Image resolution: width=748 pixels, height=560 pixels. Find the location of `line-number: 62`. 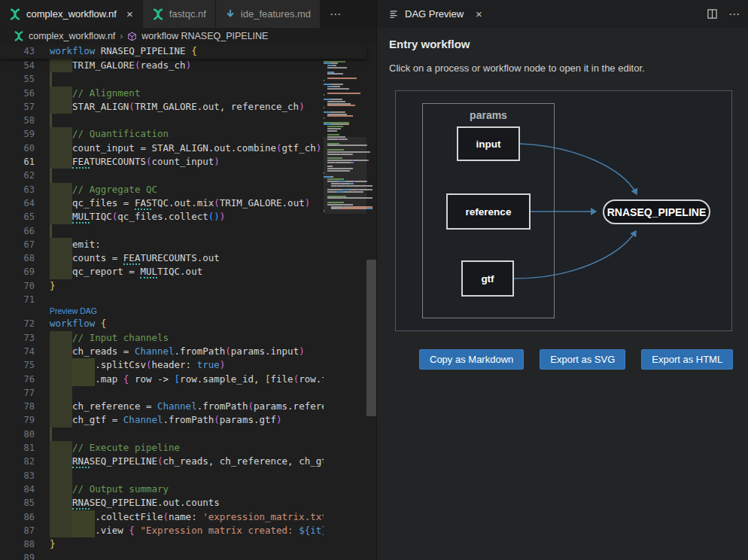

line-number: 62 is located at coordinates (17, 175).